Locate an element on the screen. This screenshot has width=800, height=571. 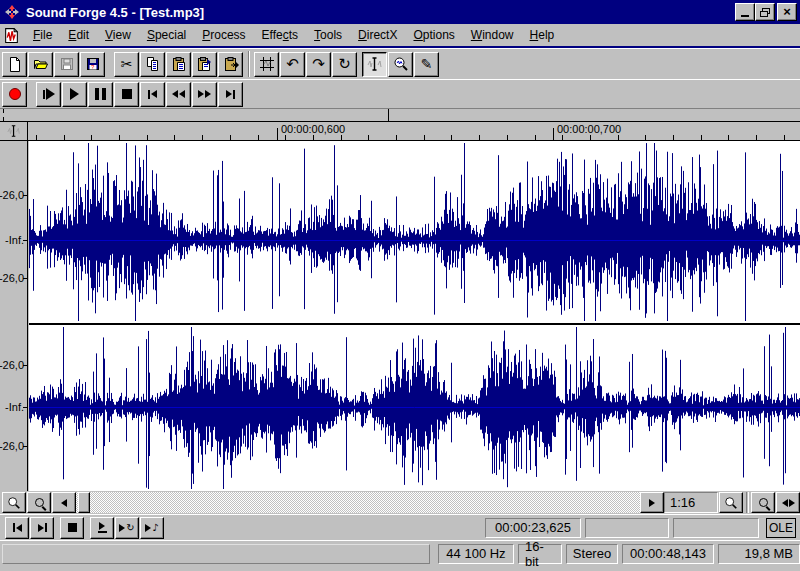
rewind-button is located at coordinates (178, 94).